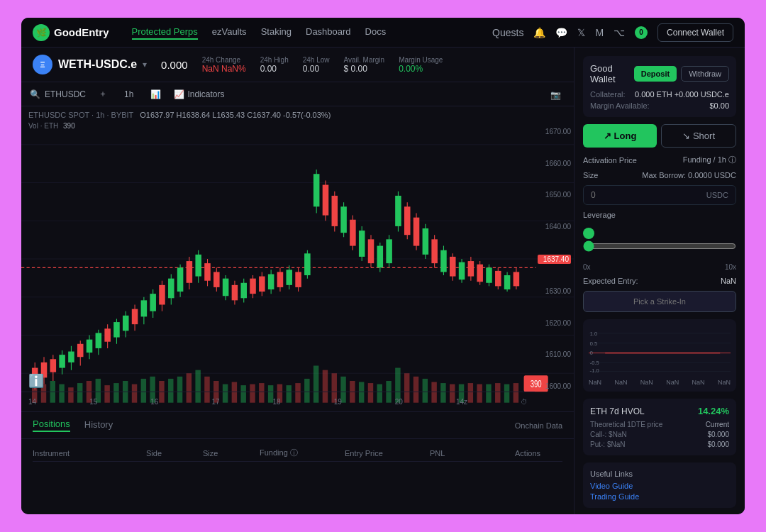 Image resolution: width=766 pixels, height=532 pixels. I want to click on long-button: ↗ Long, so click(620, 136).